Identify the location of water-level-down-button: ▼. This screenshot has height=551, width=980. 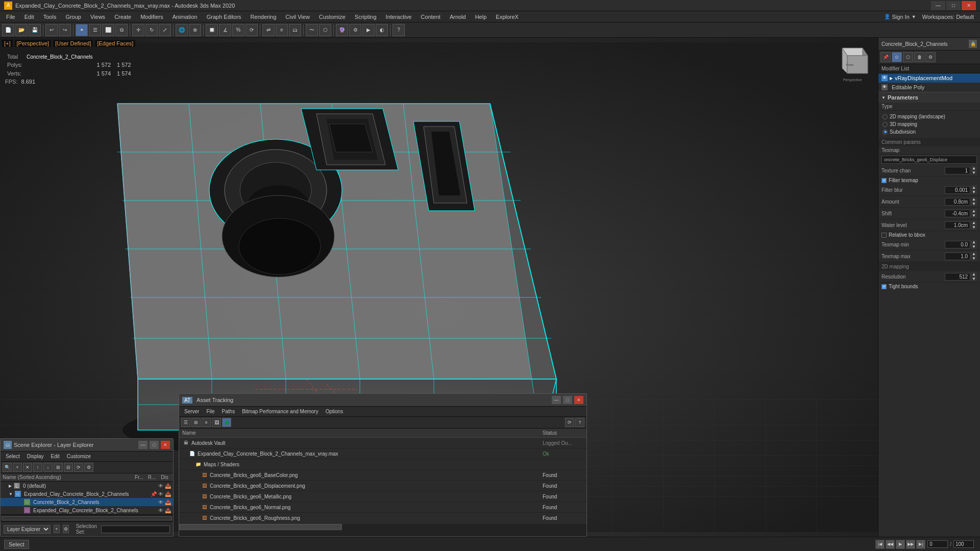
(974, 228).